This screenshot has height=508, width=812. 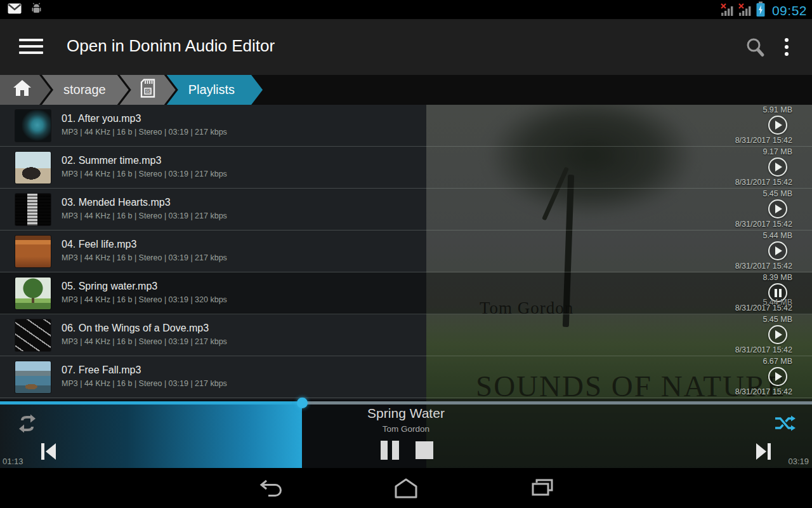 I want to click on skip-next-button, so click(x=764, y=453).